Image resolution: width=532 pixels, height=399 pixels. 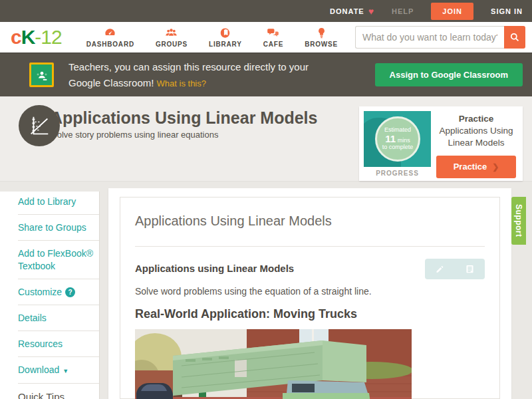 I want to click on join-button: JOIN, so click(x=452, y=11).